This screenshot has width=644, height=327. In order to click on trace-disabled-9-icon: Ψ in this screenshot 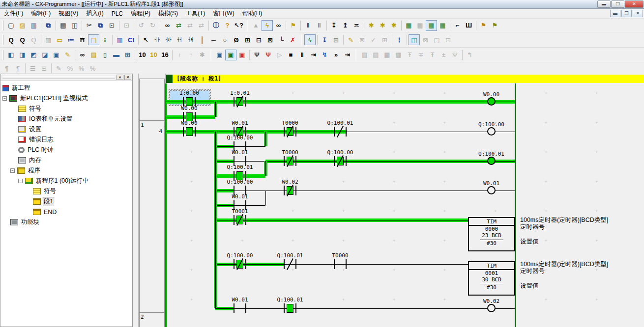, I will do `click(455, 55)`.